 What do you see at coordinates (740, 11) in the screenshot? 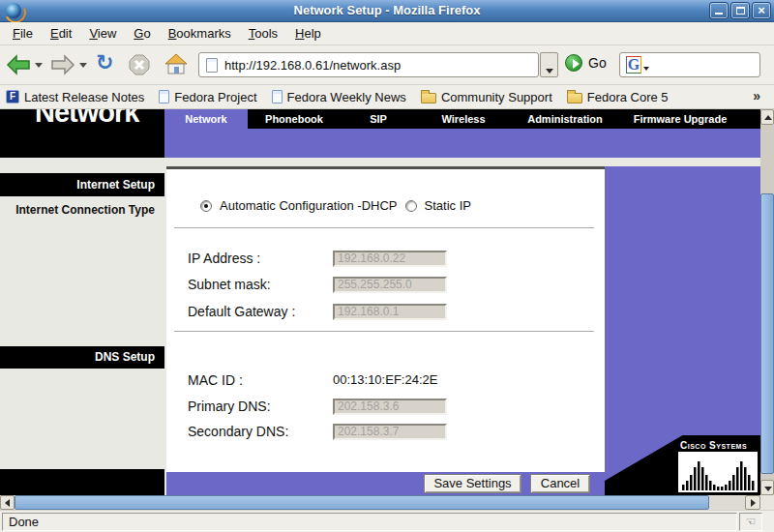
I see `maximize-button` at bounding box center [740, 11].